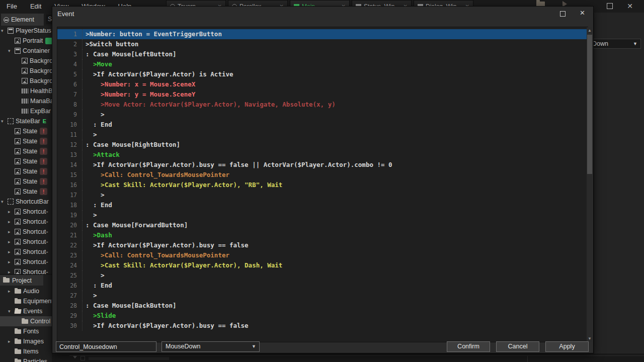 Image resolution: width=644 pixels, height=362 pixels. Describe the element at coordinates (25, 91) in the screenshot. I see `bars-icon` at that location.